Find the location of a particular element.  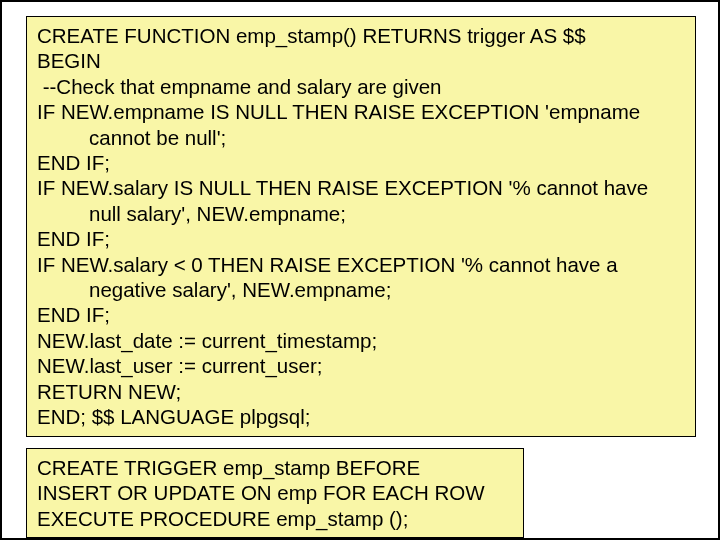

code-line: EXECUTE PROCEDURE emp_stamp (); is located at coordinates (275, 518).